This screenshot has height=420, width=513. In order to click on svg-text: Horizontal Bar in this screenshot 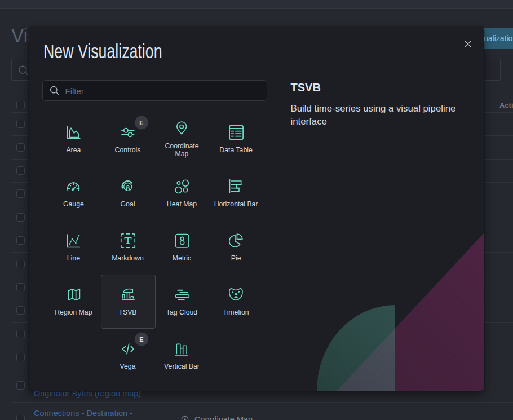, I will do `click(236, 204)`.